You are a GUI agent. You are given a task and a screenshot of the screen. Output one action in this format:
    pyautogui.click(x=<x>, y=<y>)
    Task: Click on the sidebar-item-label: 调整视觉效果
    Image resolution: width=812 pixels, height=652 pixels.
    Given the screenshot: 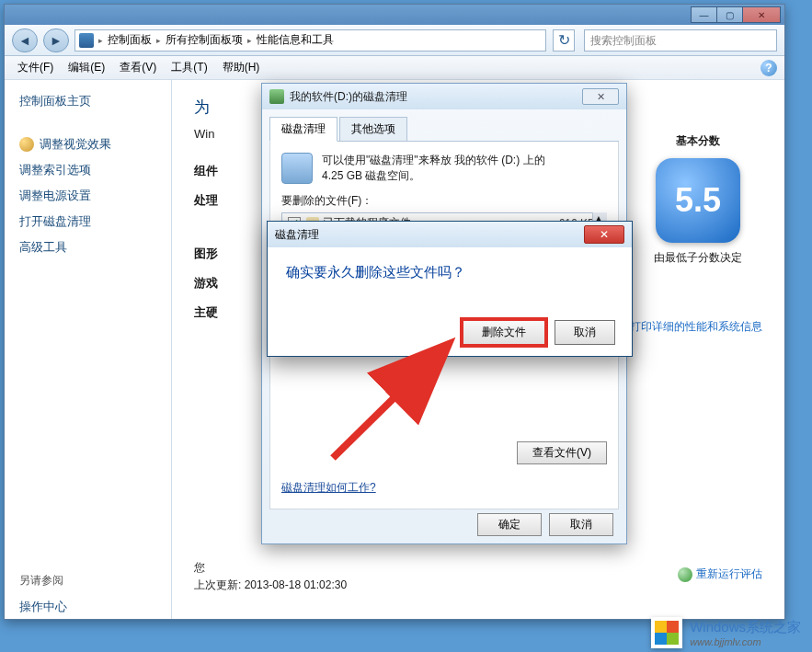 What is the action you would take?
    pyautogui.click(x=75, y=144)
    